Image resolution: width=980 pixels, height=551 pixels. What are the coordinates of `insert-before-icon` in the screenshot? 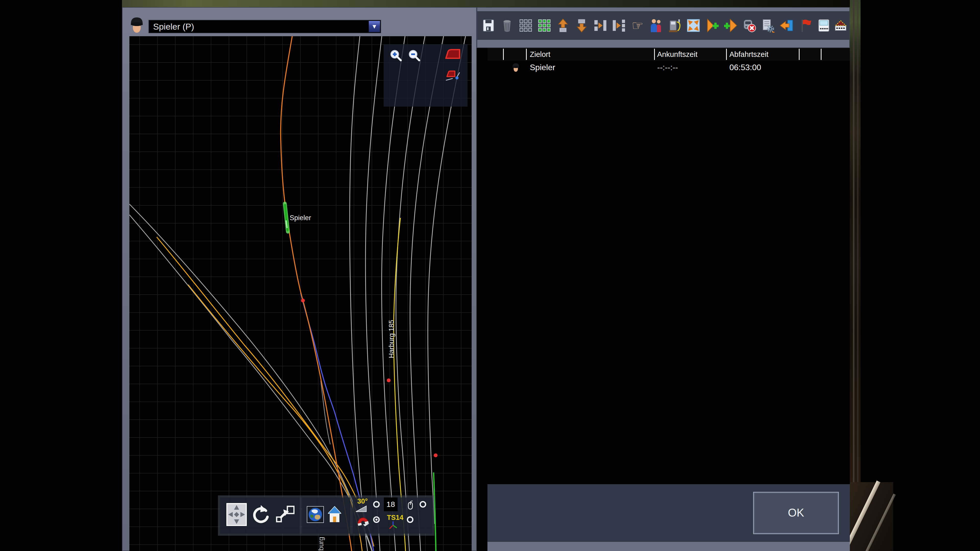 It's located at (600, 25).